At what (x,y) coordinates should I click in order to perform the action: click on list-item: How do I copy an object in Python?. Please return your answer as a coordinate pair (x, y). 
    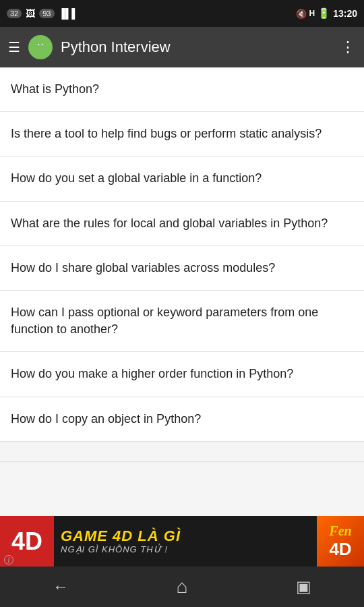
    Looking at the image, I should click on (182, 420).